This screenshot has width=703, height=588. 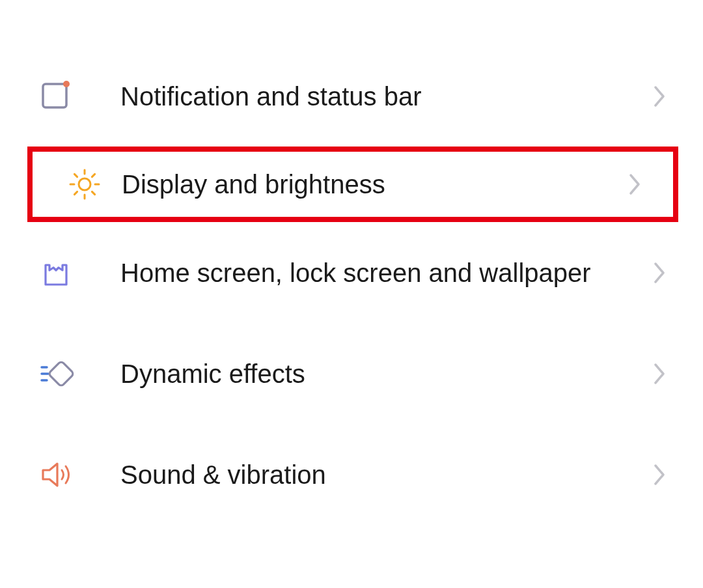 I want to click on dynamic-icon, so click(x=79, y=374).